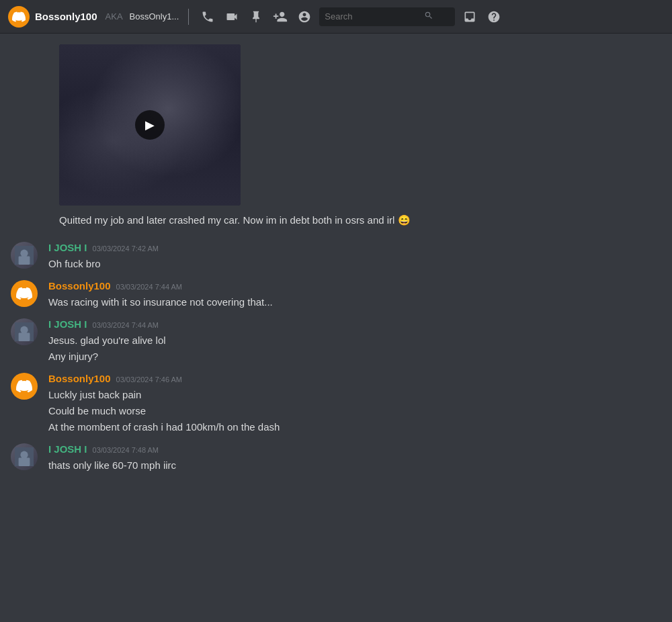 The width and height of the screenshot is (672, 622). Describe the element at coordinates (150, 125) in the screenshot. I see `video-thumbnail: ▶` at that location.